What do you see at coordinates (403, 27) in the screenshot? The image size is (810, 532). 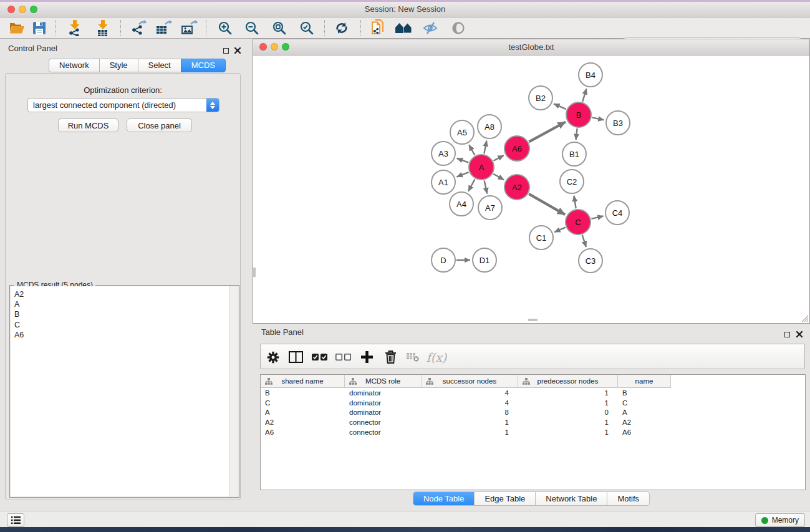 I see `houses-icon` at bounding box center [403, 27].